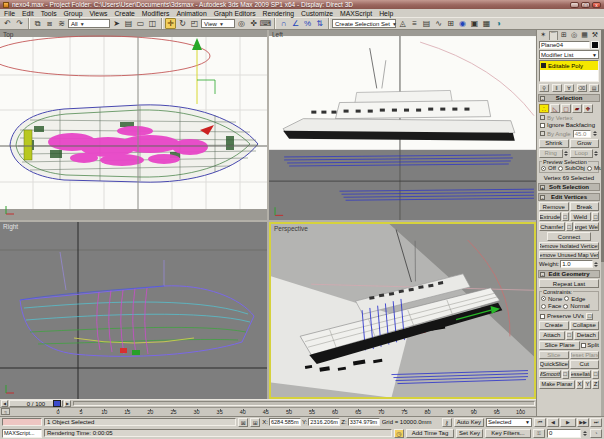  Describe the element at coordinates (552, 336) in the screenshot. I see `attach-button: Attach` at that location.